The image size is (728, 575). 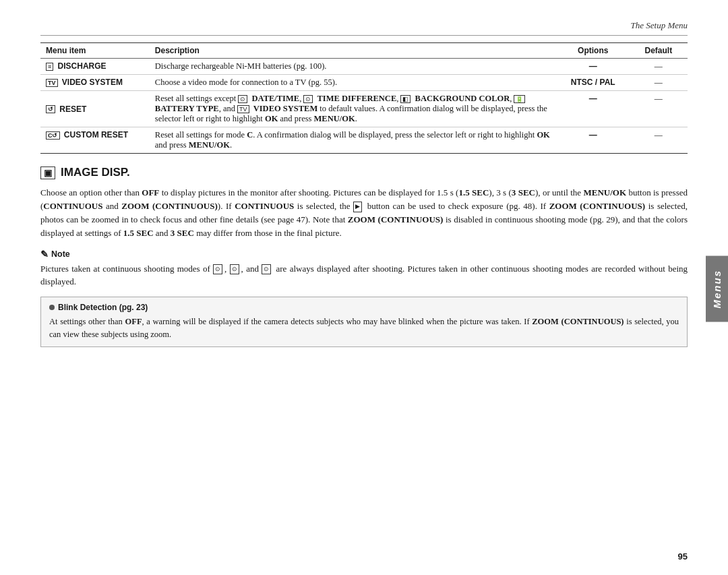 What do you see at coordinates (364, 28) in the screenshot?
I see `page-header: The Setup Menu` at bounding box center [364, 28].